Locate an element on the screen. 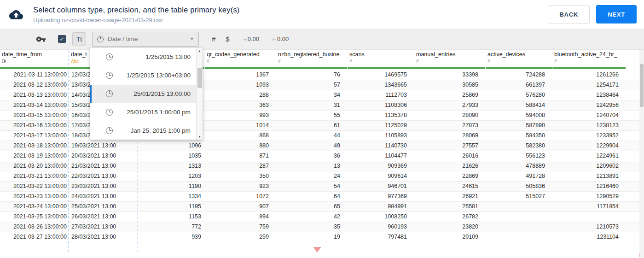 This screenshot has width=644, height=258. table-cell: 582380 is located at coordinates (519, 146).